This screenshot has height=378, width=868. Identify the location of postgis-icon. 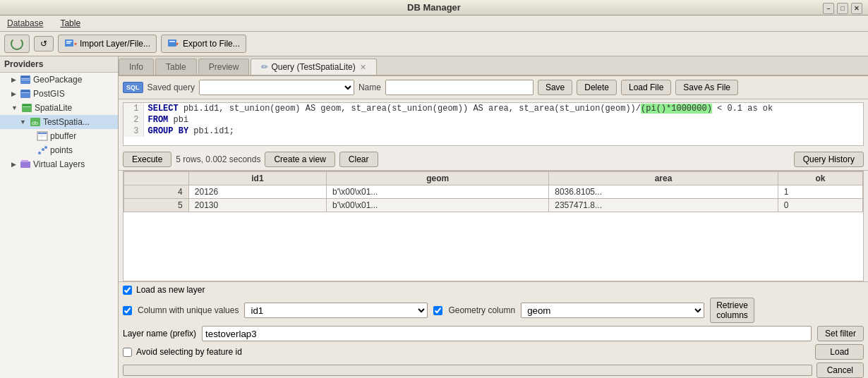
(25, 94).